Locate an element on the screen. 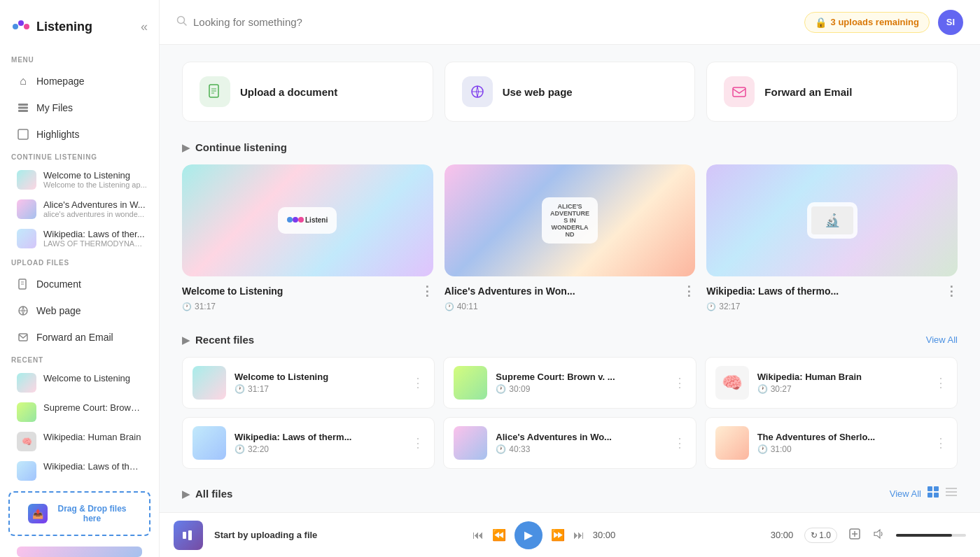  skip-to-end-button: ⏭ is located at coordinates (579, 535).